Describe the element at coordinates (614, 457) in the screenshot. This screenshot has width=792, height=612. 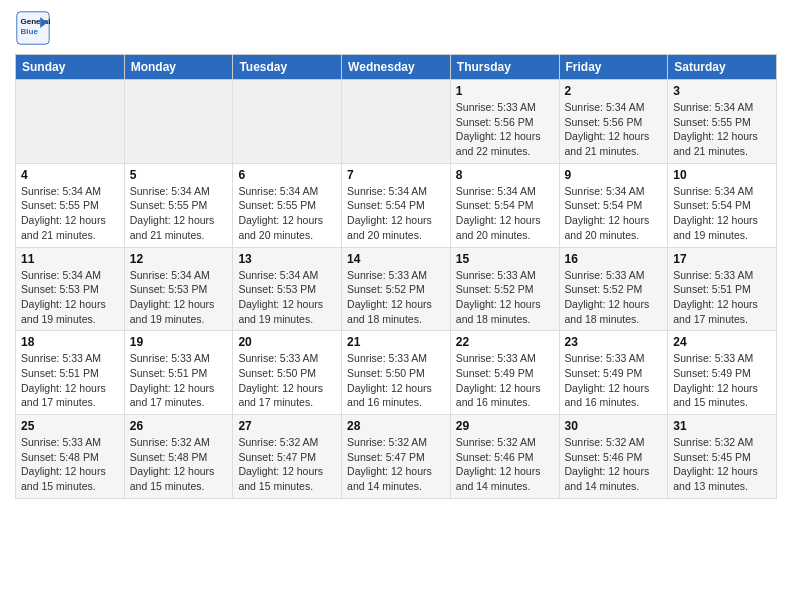
I see `calendar-cell: 30Sunrise: 5:32 AM Sunset: 5:46 PM Dayli…` at that location.